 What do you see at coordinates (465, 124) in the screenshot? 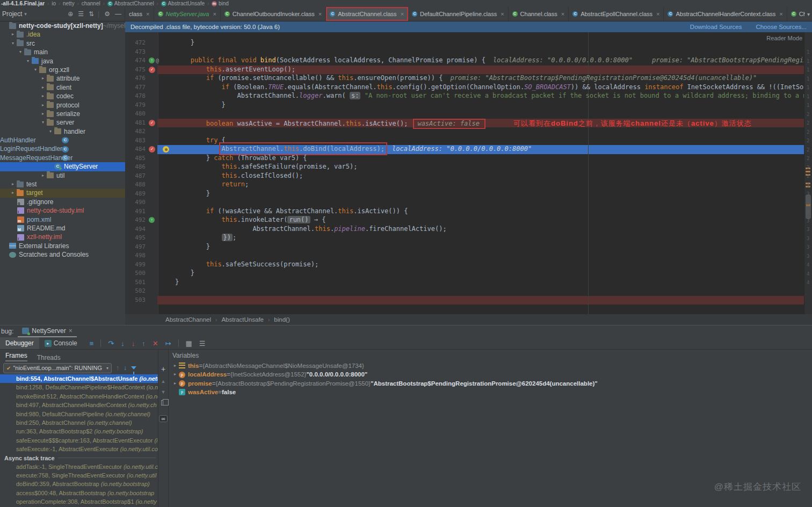
I see `code-line: 481✓ boolean wasActive = AbstractChannel…` at bounding box center [465, 124].